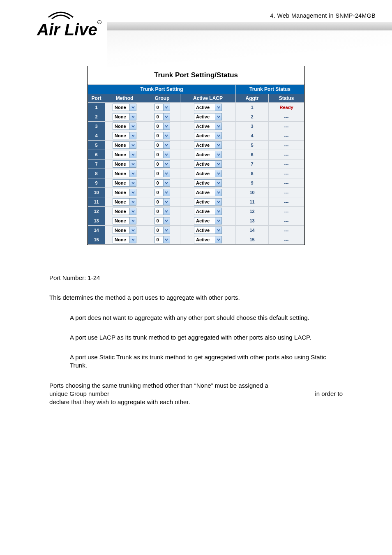  Describe the element at coordinates (67, 30) in the screenshot. I see `svg-text: Air Live` at that location.